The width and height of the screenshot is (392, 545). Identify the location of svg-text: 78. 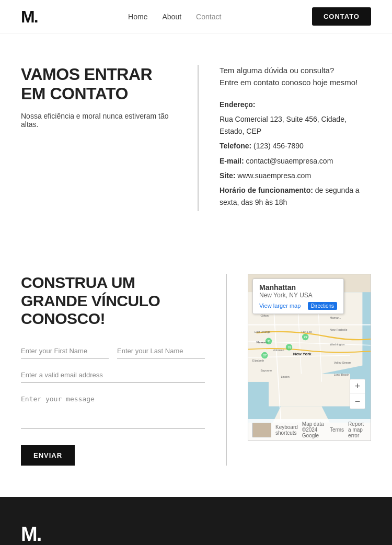
(290, 347).